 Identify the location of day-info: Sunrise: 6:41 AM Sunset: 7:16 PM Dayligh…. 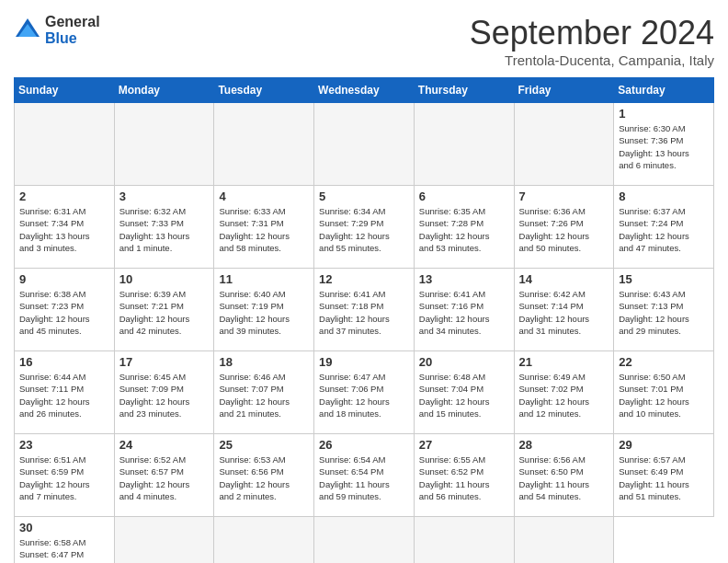
(464, 313).